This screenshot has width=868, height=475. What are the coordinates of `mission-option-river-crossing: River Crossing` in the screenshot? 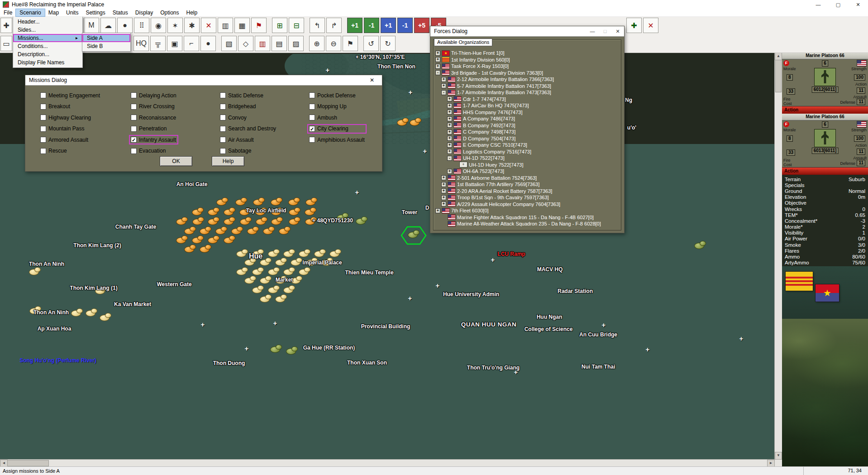 It's located at (154, 107).